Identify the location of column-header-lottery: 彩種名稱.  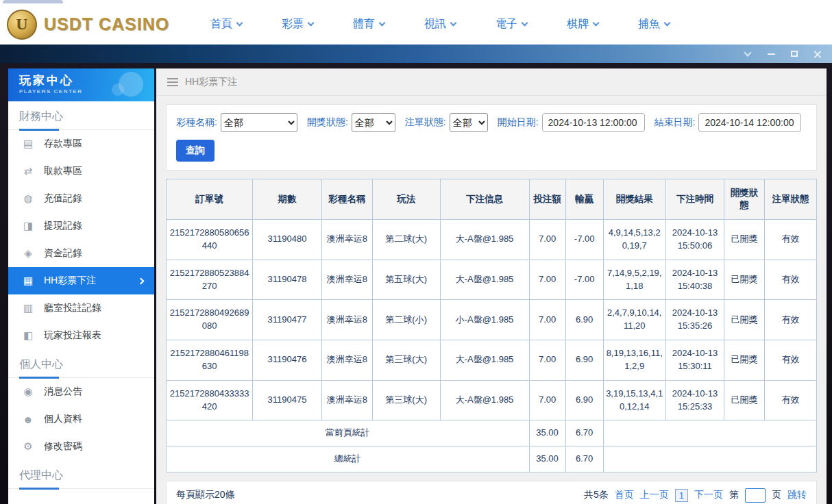
(347, 200).